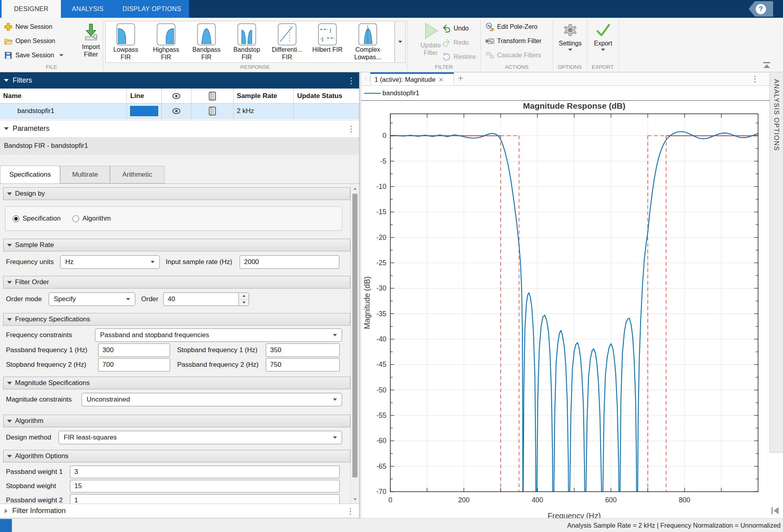 Image resolution: width=783 pixels, height=532 pixels. I want to click on filter-specs-cell, so click(213, 111).